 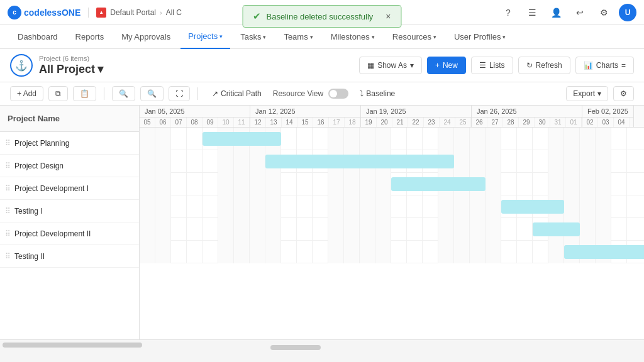 I want to click on history-icon: ↩, so click(x=580, y=13).